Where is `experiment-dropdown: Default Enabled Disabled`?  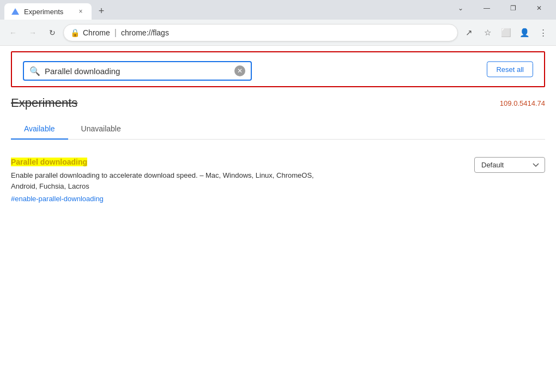
experiment-dropdown: Default Enabled Disabled is located at coordinates (510, 165).